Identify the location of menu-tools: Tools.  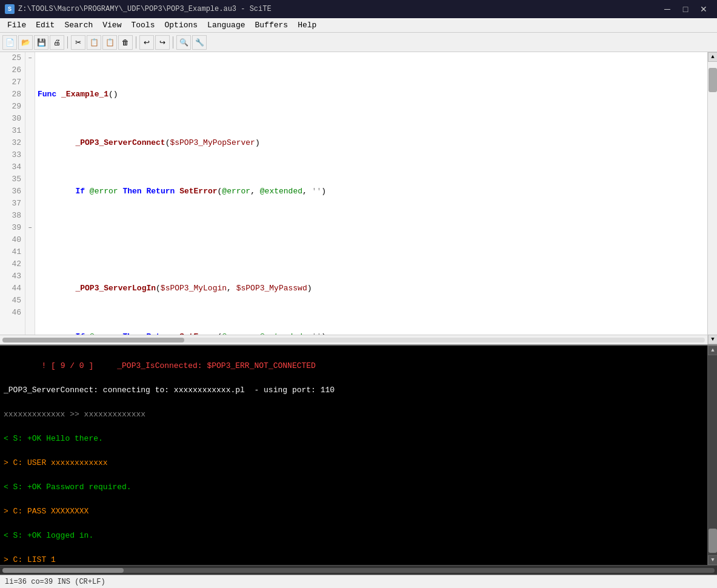
(143, 25).